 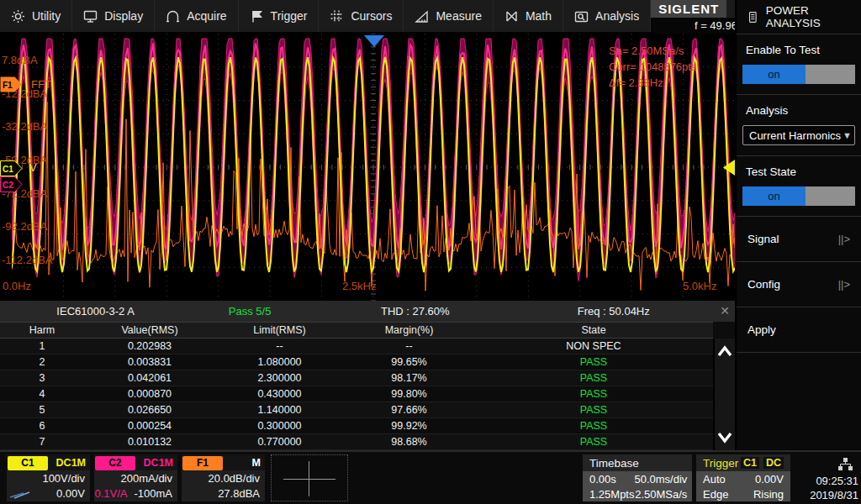 I want to click on harm-cell: 3, so click(x=42, y=378).